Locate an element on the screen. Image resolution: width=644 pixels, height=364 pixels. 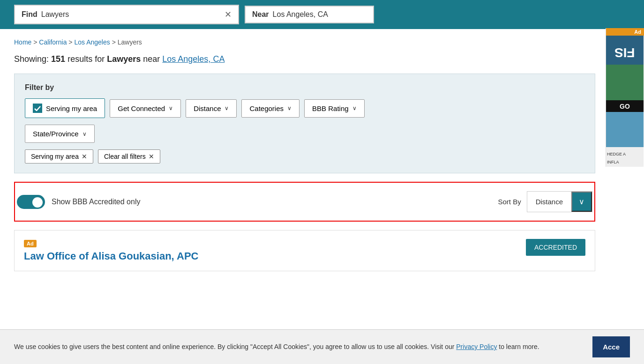
clear-search-button: ✕ is located at coordinates (228, 15).